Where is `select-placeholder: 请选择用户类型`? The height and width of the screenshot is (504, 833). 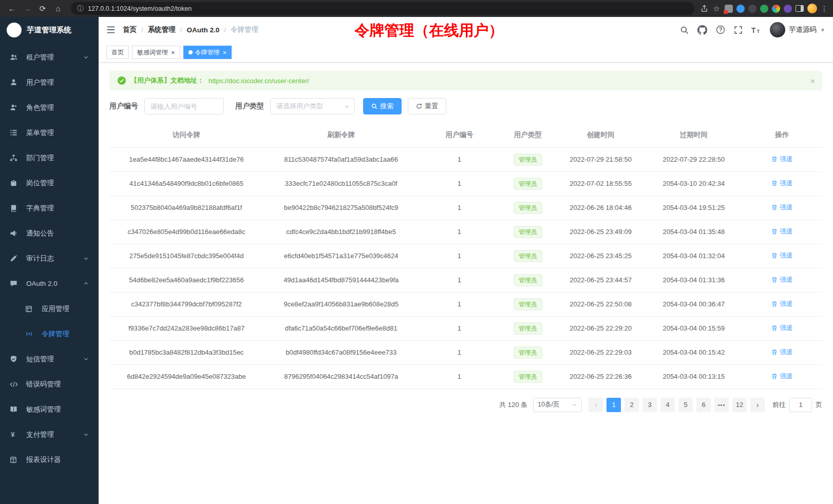 select-placeholder: 请选择用户类型 is located at coordinates (300, 106).